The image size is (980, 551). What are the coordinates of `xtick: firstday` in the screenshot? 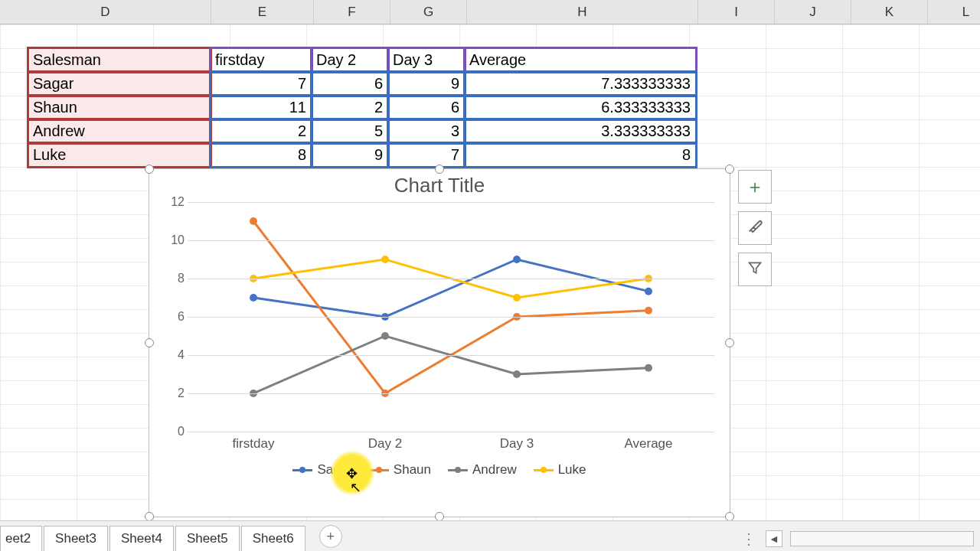 It's located at (253, 444).